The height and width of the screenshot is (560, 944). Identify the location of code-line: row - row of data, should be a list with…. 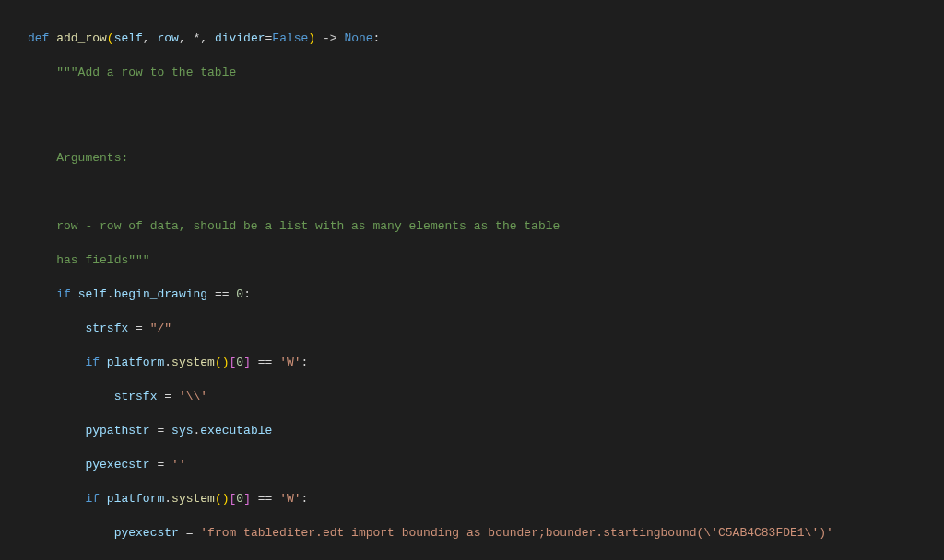
(486, 227).